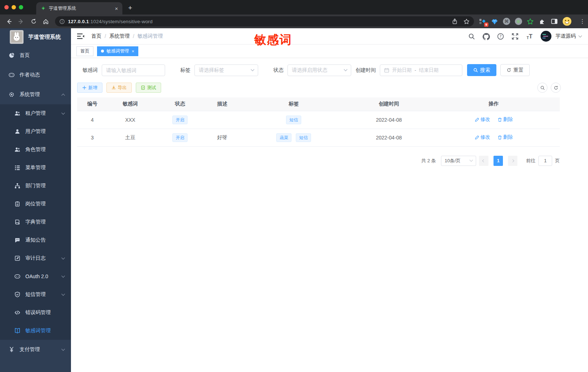 The height and width of the screenshot is (372, 588). What do you see at coordinates (35, 200) in the screenshot?
I see `sidebar: 芋道管理系统 首页 作者动态 系统管理` at bounding box center [35, 200].